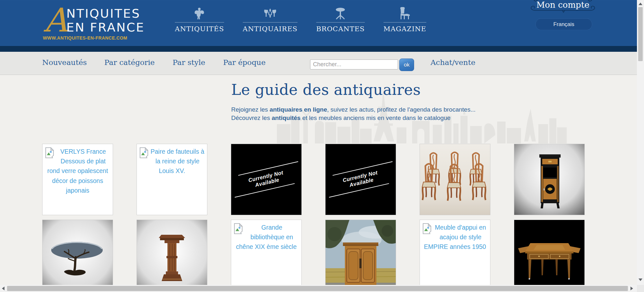 This screenshot has width=644, height=292. I want to click on product-card-bibliotheque: Grande bibliothèque en chêne XIX ème siè…, so click(266, 255).